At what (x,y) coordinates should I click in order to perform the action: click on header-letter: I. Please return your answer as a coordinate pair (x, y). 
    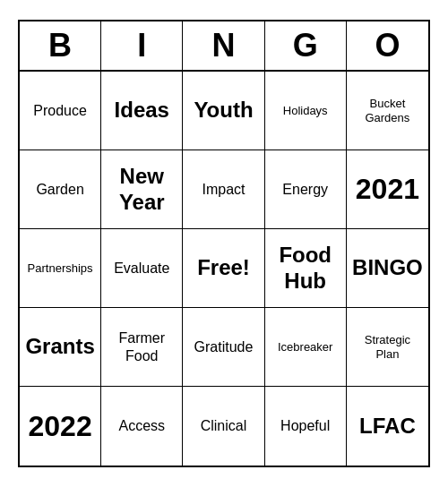
    Looking at the image, I should click on (142, 46).